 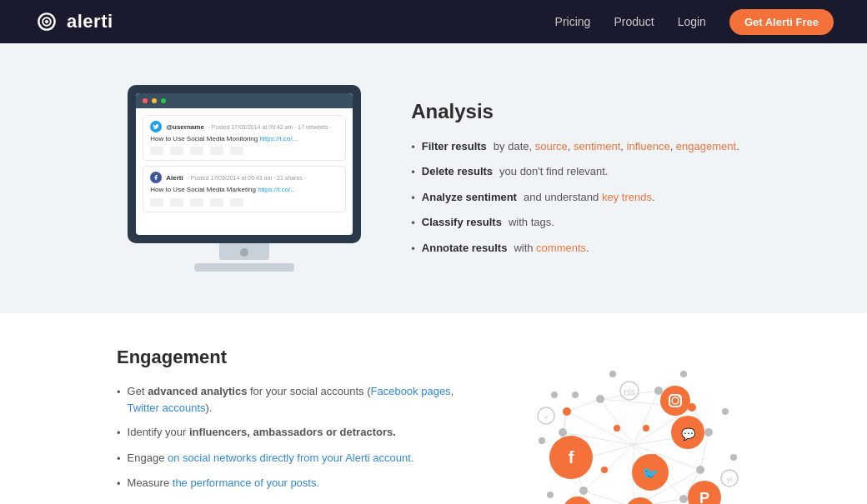 What do you see at coordinates (634, 427) in the screenshot?
I see `social-network-graphic: f 🐦 P t 💬 rss` at bounding box center [634, 427].